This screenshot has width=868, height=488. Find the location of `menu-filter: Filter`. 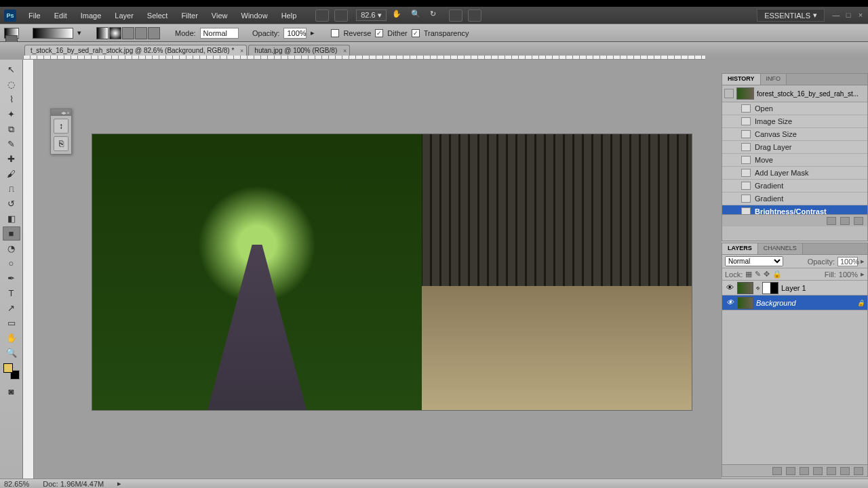

menu-filter: Filter is located at coordinates (189, 16).